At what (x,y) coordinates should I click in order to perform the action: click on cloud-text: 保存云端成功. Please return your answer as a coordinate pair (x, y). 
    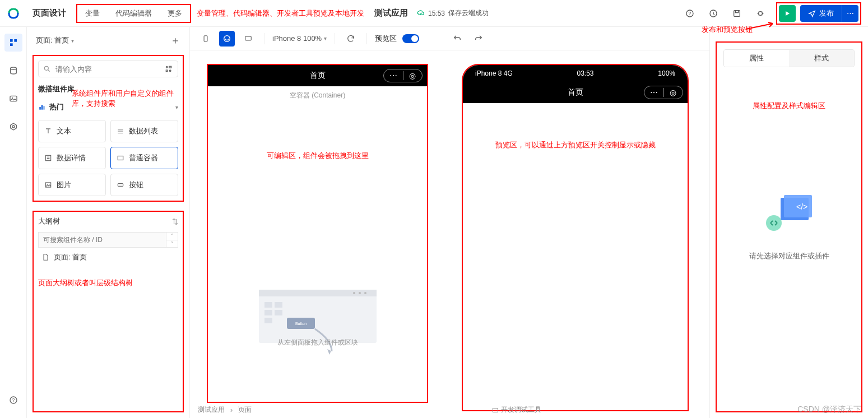
    Looking at the image, I should click on (468, 13).